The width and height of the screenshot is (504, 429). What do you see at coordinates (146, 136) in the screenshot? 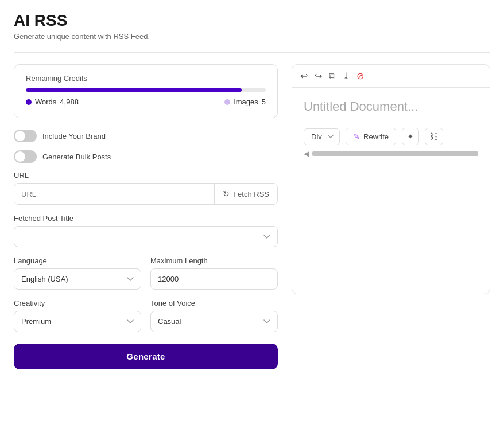
I see `brand-toggle-row: Include Your Brand` at bounding box center [146, 136].